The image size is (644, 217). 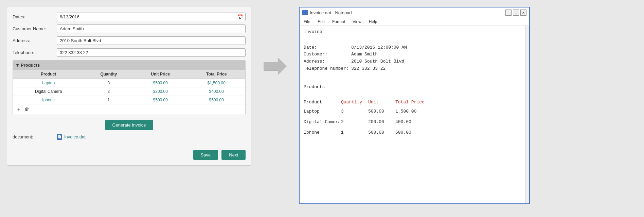 What do you see at coordinates (275, 66) in the screenshot?
I see `right-arrow-icon` at bounding box center [275, 66].